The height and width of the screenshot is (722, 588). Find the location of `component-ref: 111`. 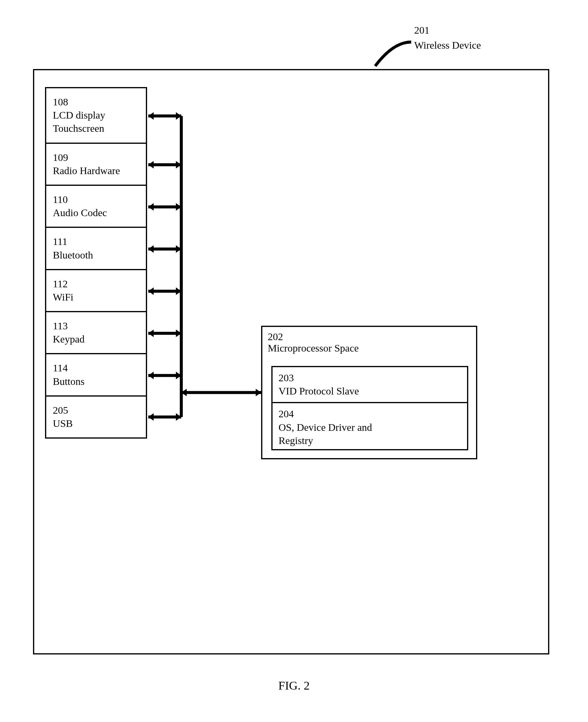

component-ref: 111 is located at coordinates (96, 242).